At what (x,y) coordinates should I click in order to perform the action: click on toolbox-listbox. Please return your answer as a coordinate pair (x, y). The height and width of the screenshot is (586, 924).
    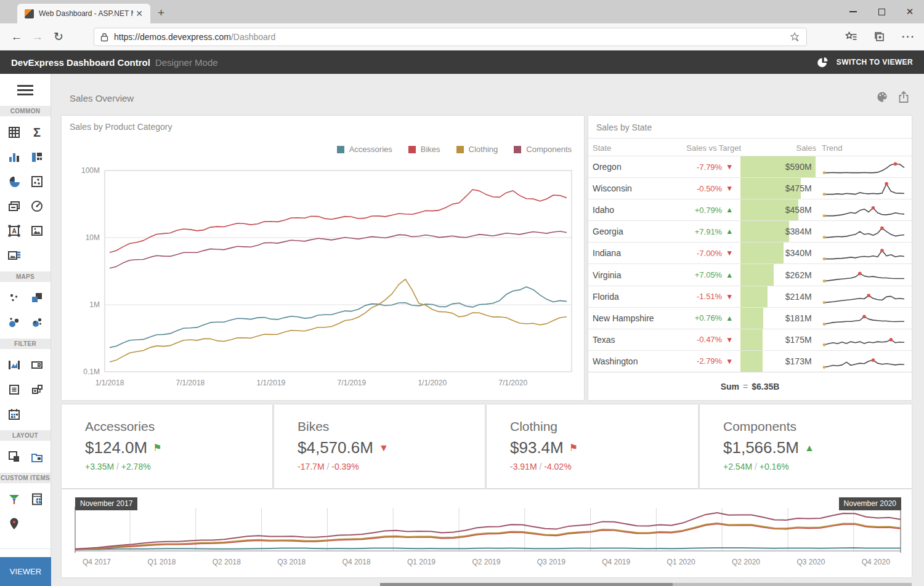
    Looking at the image, I should click on (14, 390).